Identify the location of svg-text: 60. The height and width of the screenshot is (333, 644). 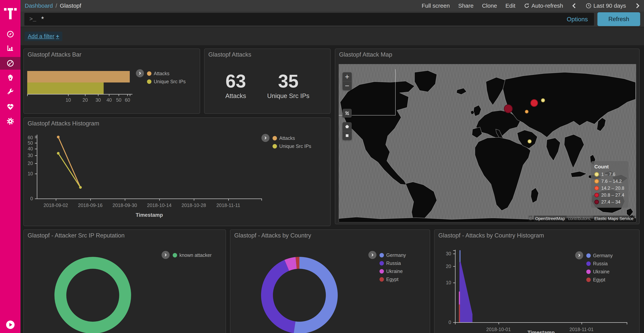
(30, 138).